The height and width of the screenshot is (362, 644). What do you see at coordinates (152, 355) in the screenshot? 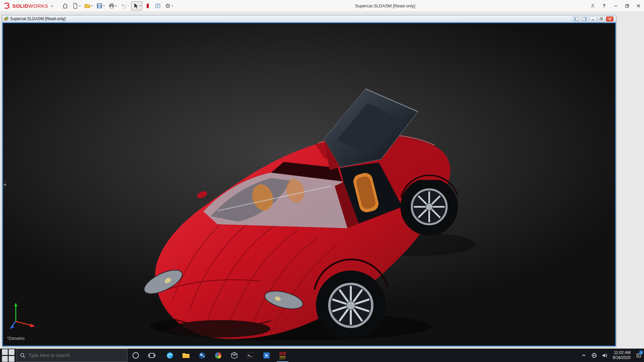
I see `task-view-button` at bounding box center [152, 355].